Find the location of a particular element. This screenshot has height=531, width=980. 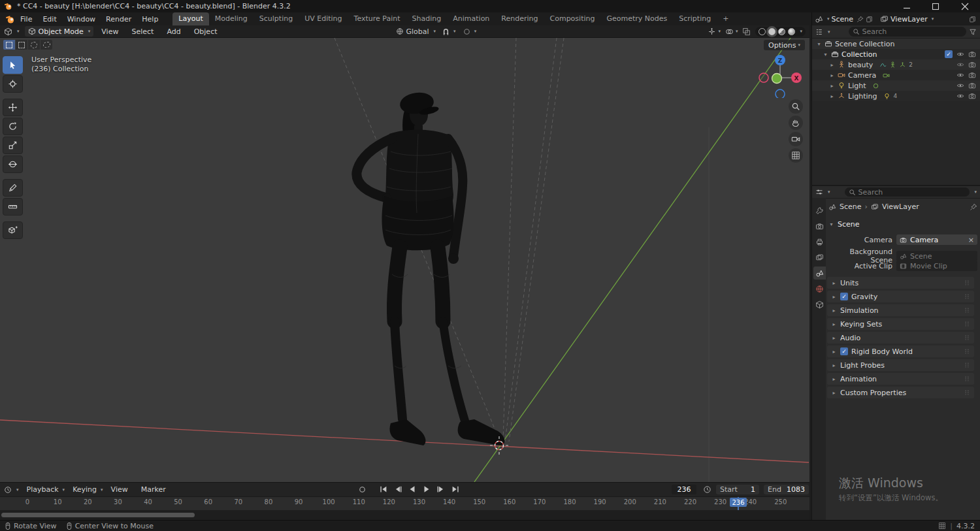

tool-rotate is located at coordinates (13, 127).